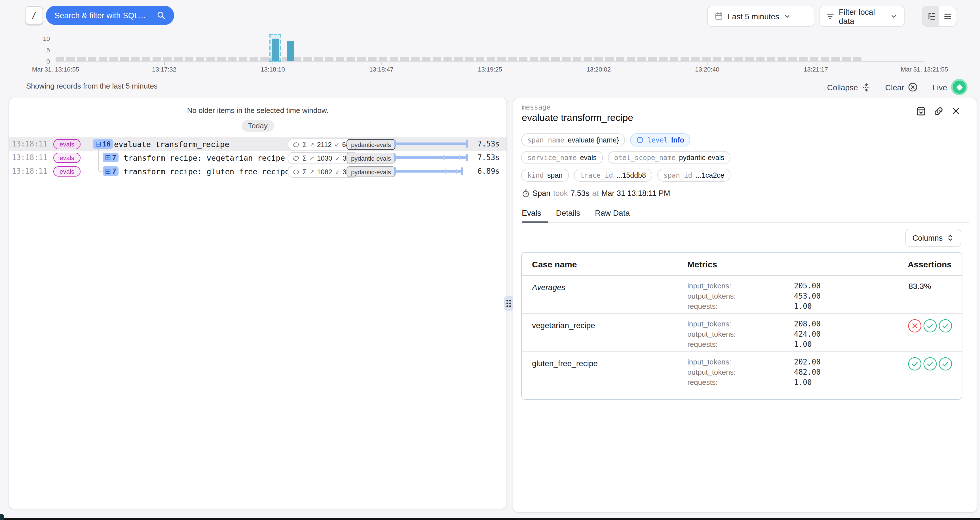 This screenshot has height=520, width=980. I want to click on metric-value: 205.00, so click(807, 286).